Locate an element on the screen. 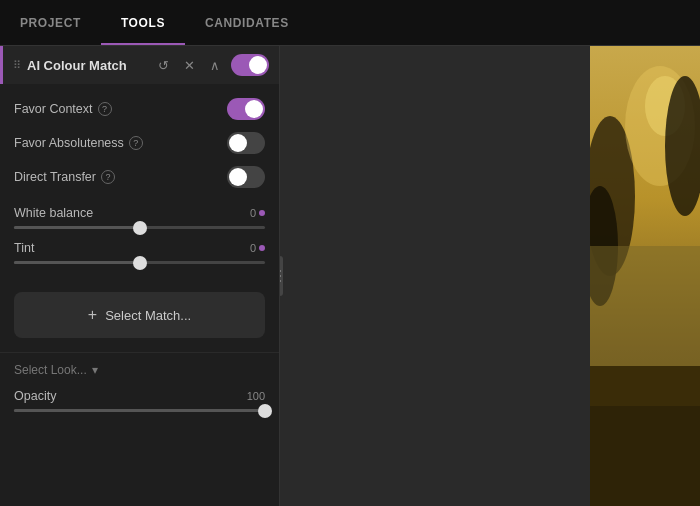 This screenshot has width=700, height=506. opacity-value: 100 is located at coordinates (256, 396).